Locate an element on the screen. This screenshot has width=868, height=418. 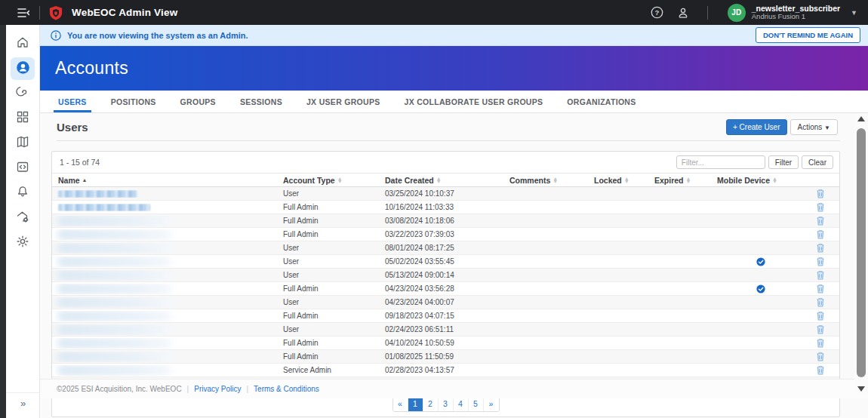
table-row: Full Admin10/16/2024 11:03:33 is located at coordinates (445, 207).